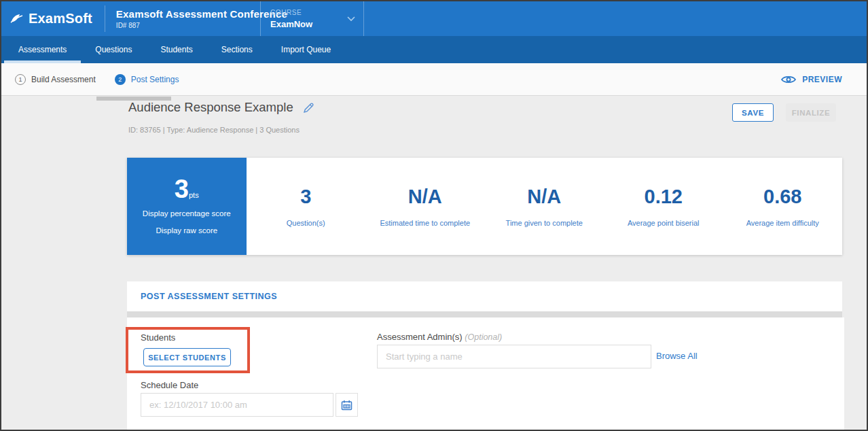 The height and width of the screenshot is (431, 868). I want to click on stat-card-estimated-time: N/A Estimated time to complete, so click(425, 207).